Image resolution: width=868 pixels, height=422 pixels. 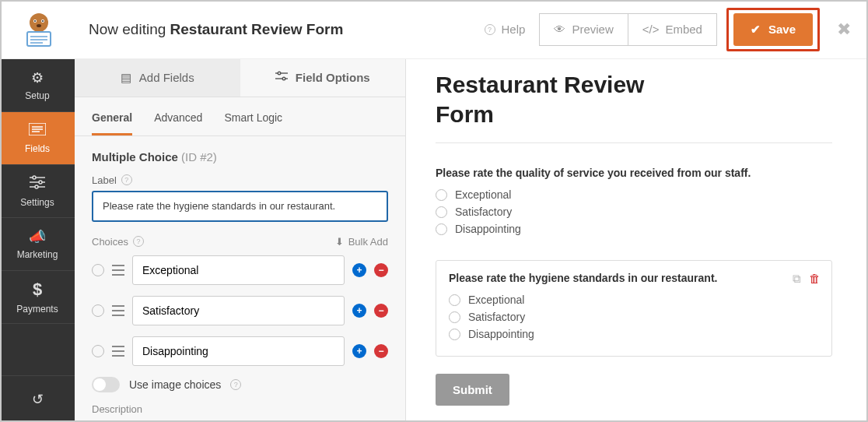 What do you see at coordinates (684, 30) in the screenshot?
I see `embed-label: Embed` at bounding box center [684, 30].